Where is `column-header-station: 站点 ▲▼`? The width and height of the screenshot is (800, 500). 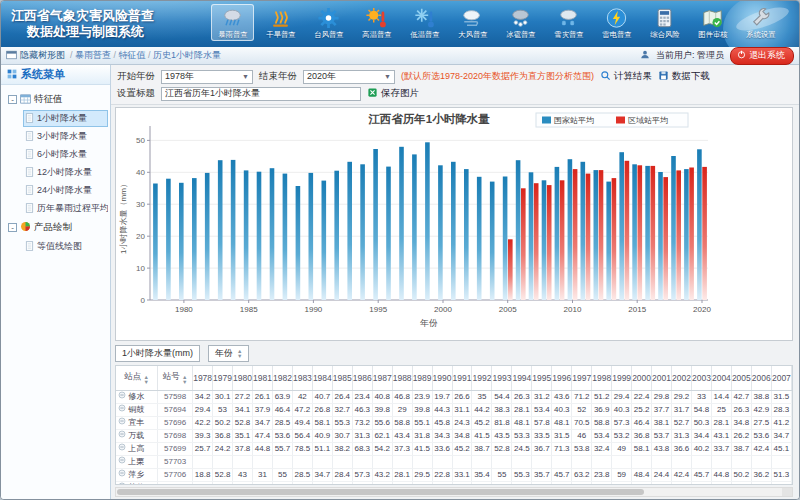 column-header-station: 站点 ▲▼ is located at coordinates (137, 378).